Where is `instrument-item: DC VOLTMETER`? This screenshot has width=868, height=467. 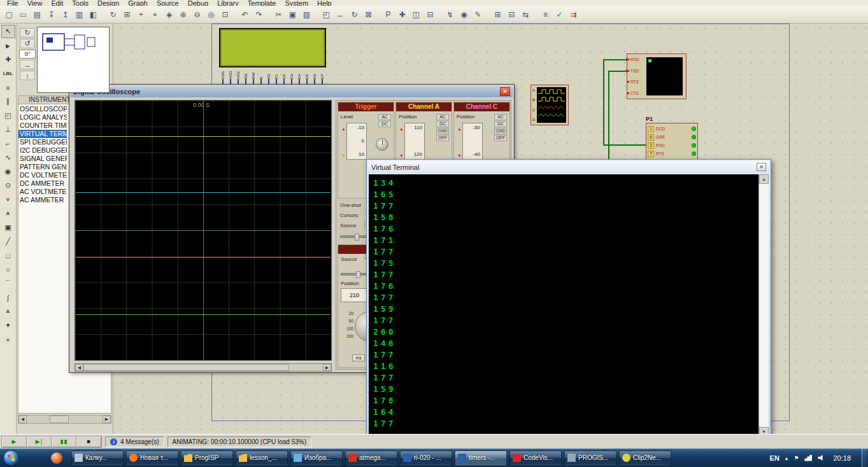 instrument-item: DC VOLTMETER is located at coordinates (43, 176).